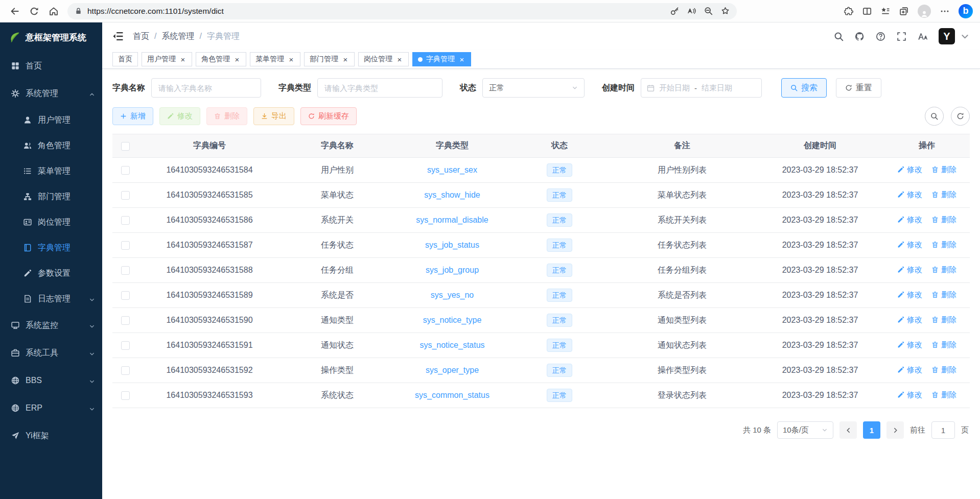  What do you see at coordinates (881, 37) in the screenshot?
I see `help-icon` at bounding box center [881, 37].